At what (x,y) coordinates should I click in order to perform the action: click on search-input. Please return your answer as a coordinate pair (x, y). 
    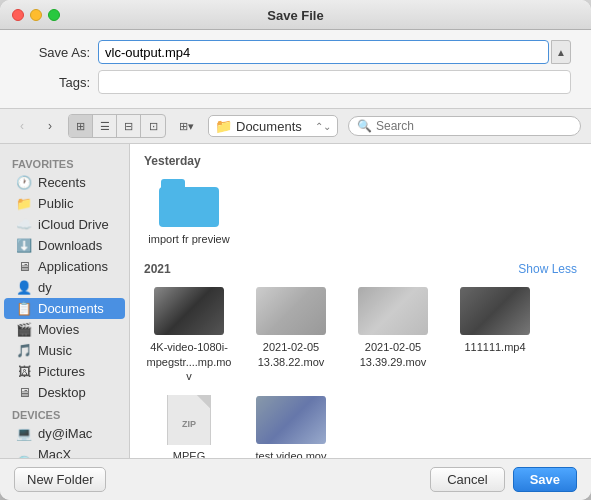
    Looking at the image, I should click on (474, 126).